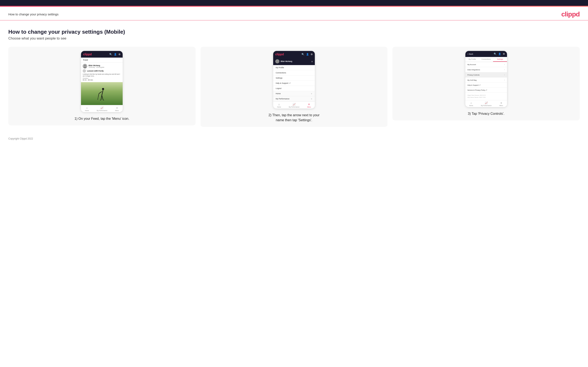 This screenshot has width=588, height=367. Describe the element at coordinates (472, 80) in the screenshot. I see `golf-bag-label: My Golf Bag` at that location.